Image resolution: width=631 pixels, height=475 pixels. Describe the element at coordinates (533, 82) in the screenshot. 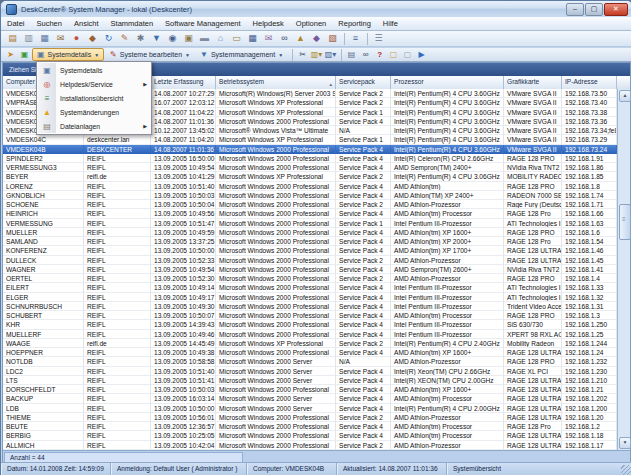

I see `column-header-grafikkarte: Grafikkarte` at that location.